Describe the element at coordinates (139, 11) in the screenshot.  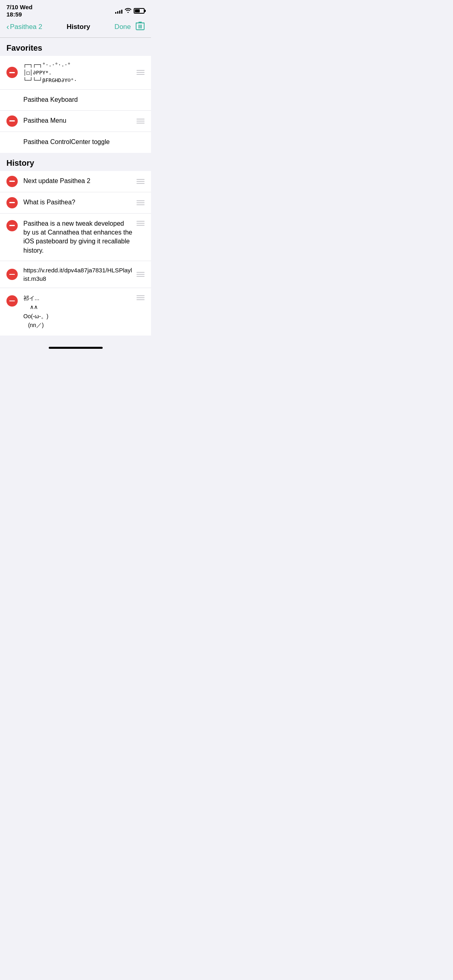
I see `battery-icon` at that location.